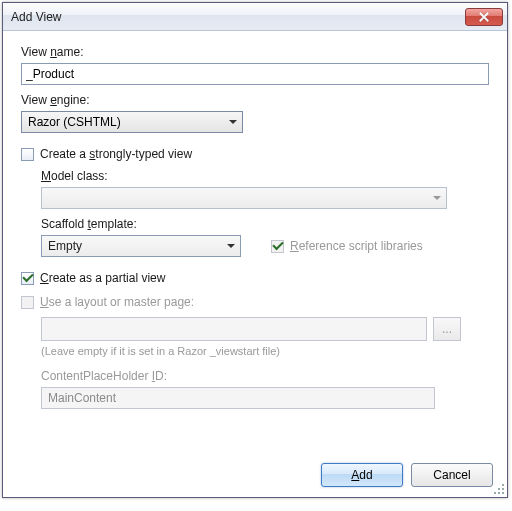  What do you see at coordinates (238, 398) in the screenshot?
I see `cph-id-input: MainContent` at bounding box center [238, 398].